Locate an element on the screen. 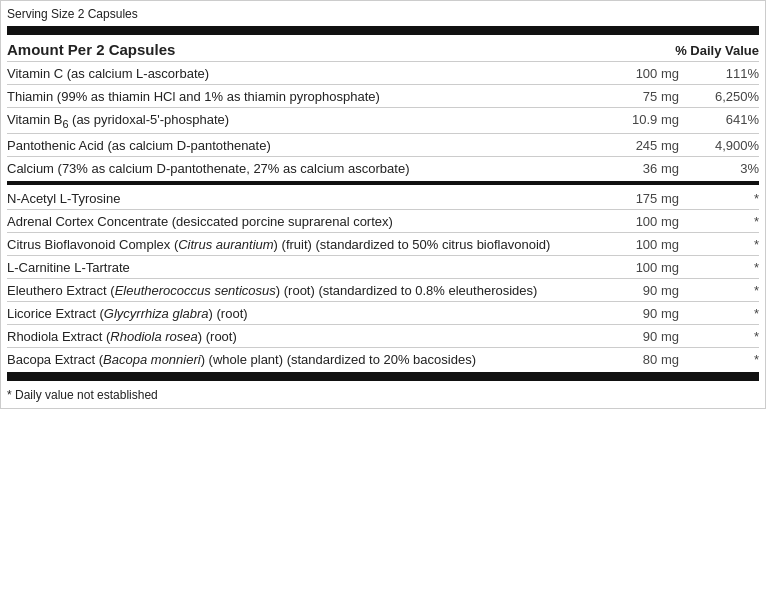 This screenshot has width=766, height=603. footnote: * Daily value not established is located at coordinates (383, 392).